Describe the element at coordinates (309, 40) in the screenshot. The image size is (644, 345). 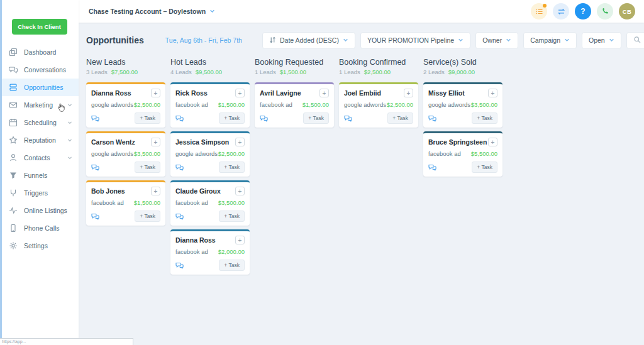
I see `sort-dropdown: Date Added (DESC)` at that location.